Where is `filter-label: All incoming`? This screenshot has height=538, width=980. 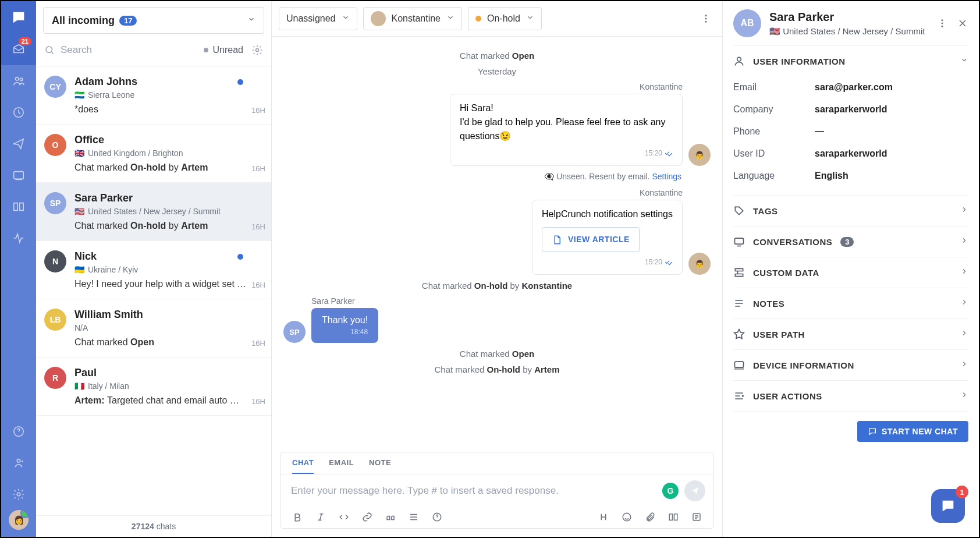
filter-label: All incoming is located at coordinates (83, 21).